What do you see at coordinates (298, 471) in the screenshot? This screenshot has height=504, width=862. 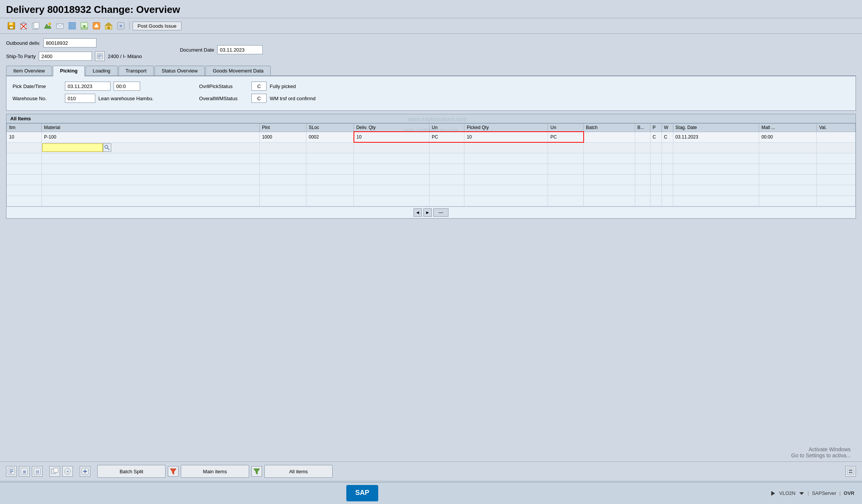 I see `all-items-button: All items` at bounding box center [298, 471].